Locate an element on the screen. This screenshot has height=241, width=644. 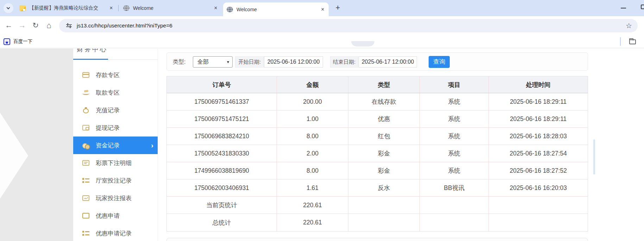
table-cell: BB视讯 is located at coordinates (454, 188).